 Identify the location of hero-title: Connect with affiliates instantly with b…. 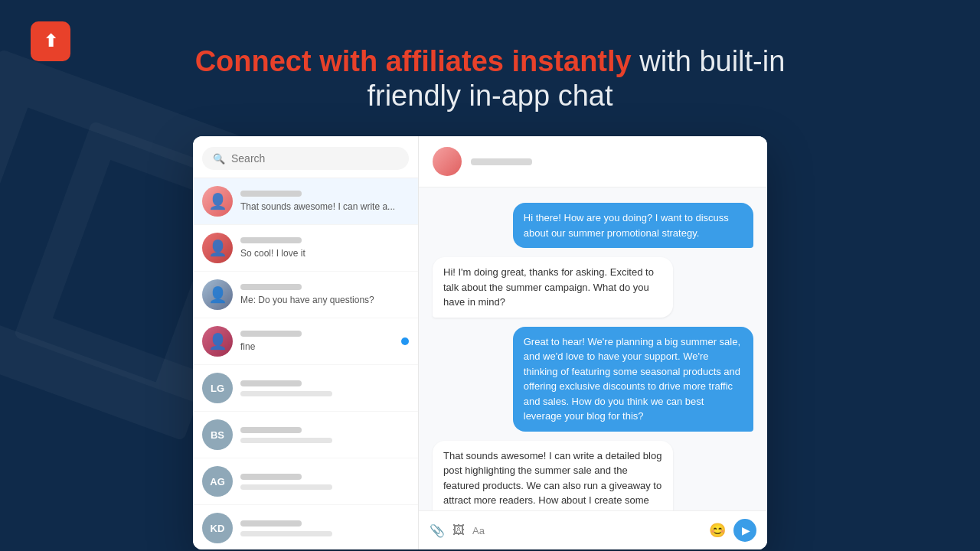
(490, 62).